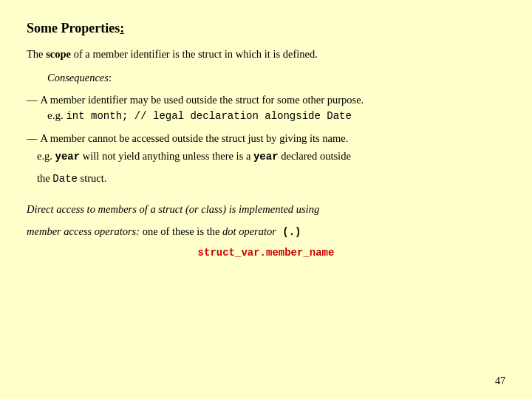 The height and width of the screenshot is (399, 532). Describe the element at coordinates (183, 231) in the screenshot. I see `italic-one-of: one of these is the` at that location.